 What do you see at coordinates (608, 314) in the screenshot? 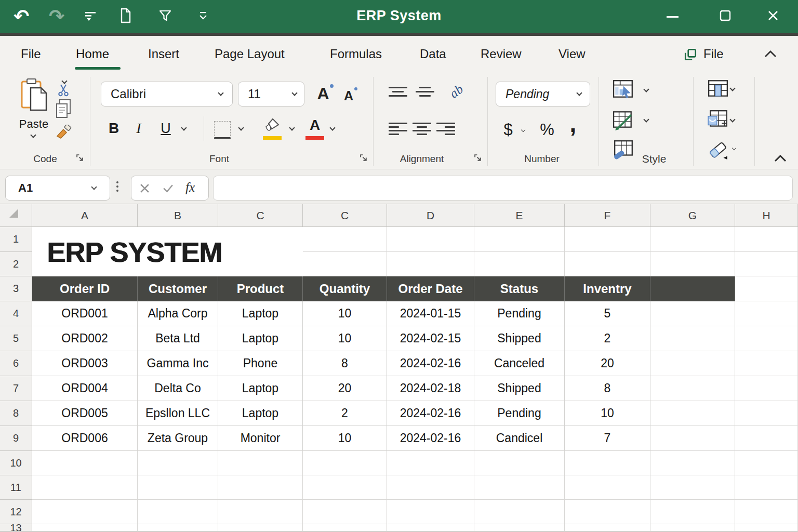
I see `table-cell: 5` at bounding box center [608, 314].